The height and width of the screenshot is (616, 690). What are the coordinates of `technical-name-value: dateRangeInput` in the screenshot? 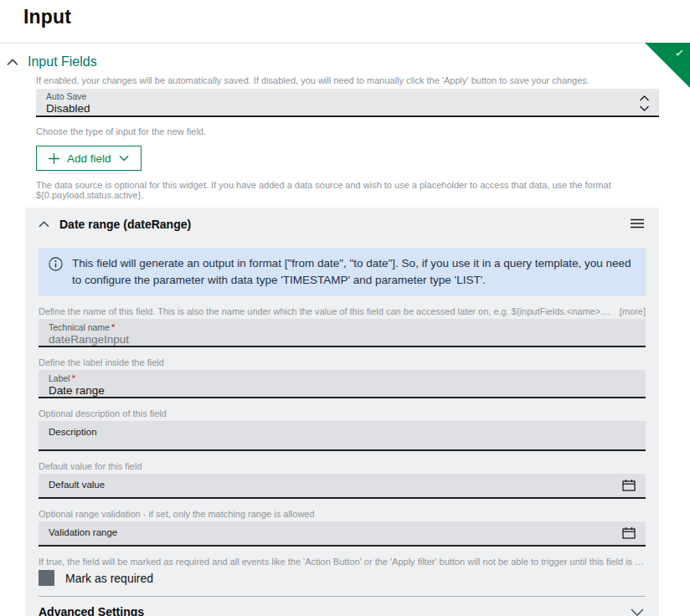 It's located at (342, 340).